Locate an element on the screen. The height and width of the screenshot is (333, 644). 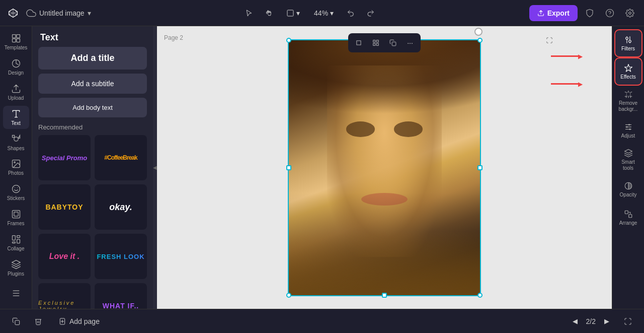
filters-icon is located at coordinates (628, 40).